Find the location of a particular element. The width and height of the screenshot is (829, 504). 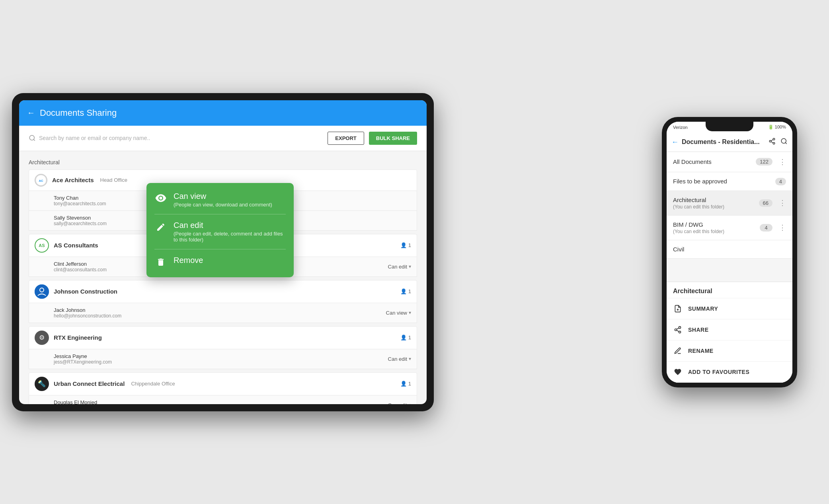

company-name-uce: Urban Connect Electrical is located at coordinates (89, 383).